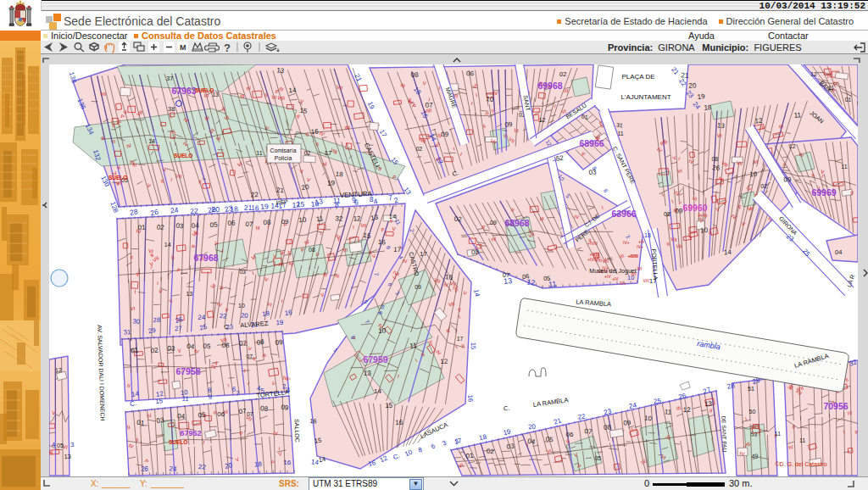 Image resolution: width=868 pixels, height=490 pixels. I want to click on svg-text: 49, so click(754, 456).